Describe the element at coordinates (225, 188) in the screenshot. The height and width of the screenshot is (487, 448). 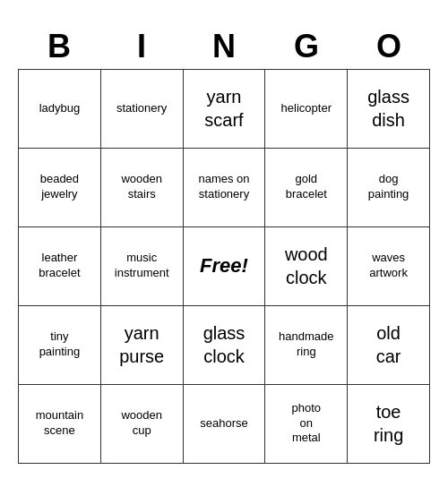
I see `cell-r1-c2: names on stationery` at that location.